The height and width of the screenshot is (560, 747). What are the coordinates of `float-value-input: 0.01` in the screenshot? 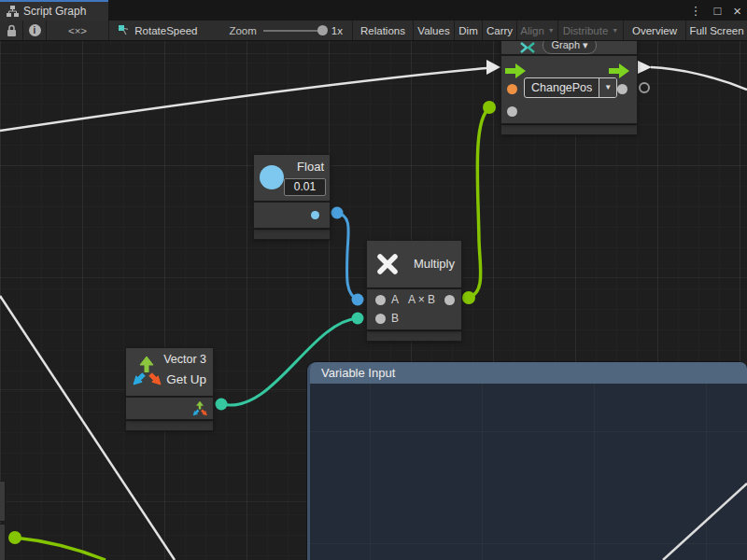 It's located at (304, 187).